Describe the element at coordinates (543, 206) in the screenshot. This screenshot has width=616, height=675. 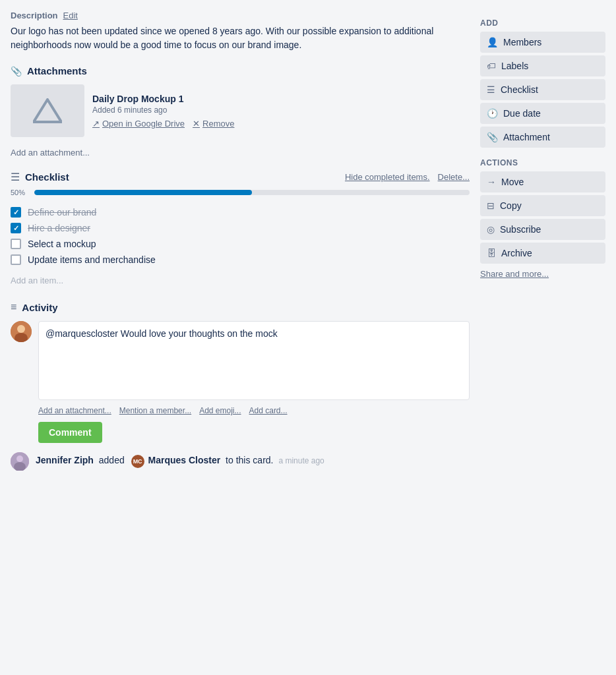
I see `copy-button: ⊟ Copy` at that location.